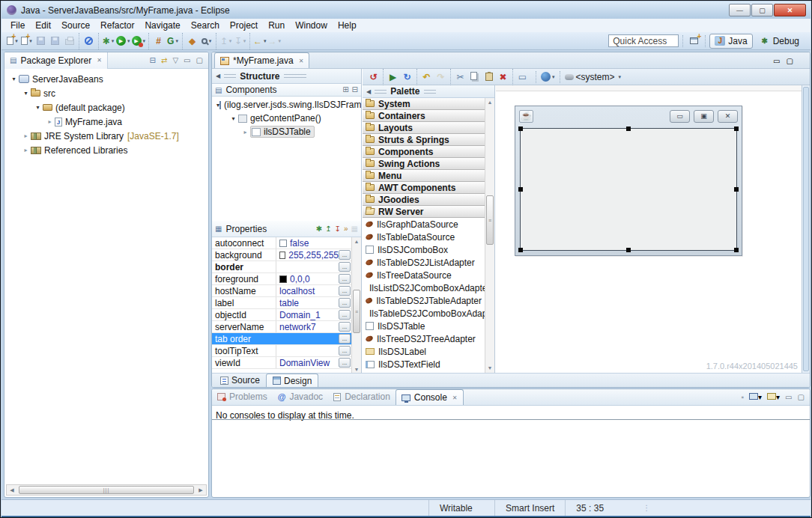 The image size is (812, 518). Describe the element at coordinates (13, 79) in the screenshot. I see `twisty-expanded-icon: ▾` at that location.